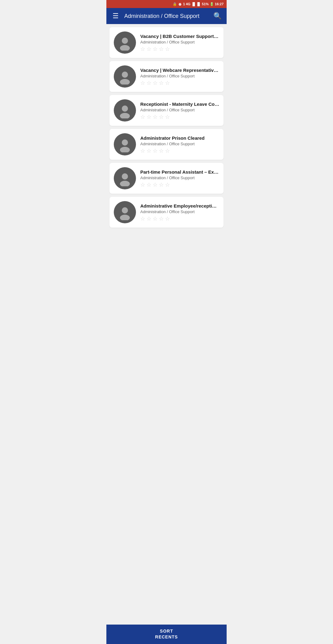  What do you see at coordinates (116, 16) in the screenshot?
I see `menu-icon: ☰` at bounding box center [116, 16].